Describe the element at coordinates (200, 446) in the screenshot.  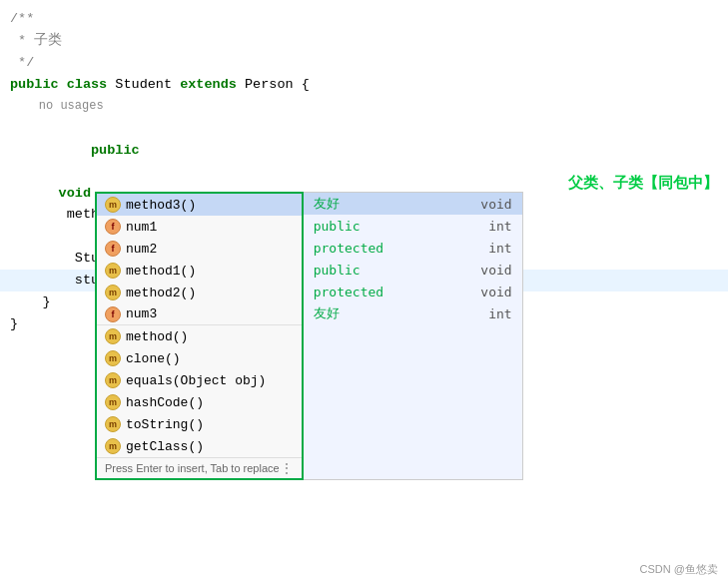
I see `list-item: m getClass()` at that location.